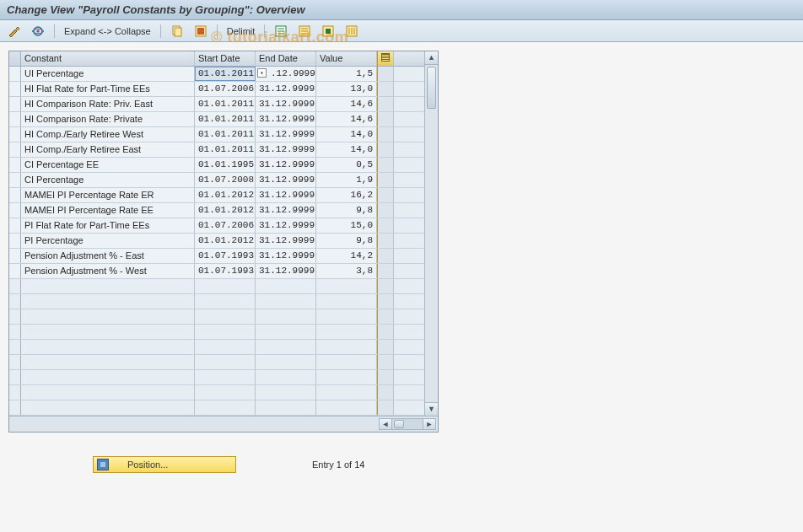 The height and width of the screenshot is (532, 803). What do you see at coordinates (347, 241) in the screenshot?
I see `cell-value: 9,8` at bounding box center [347, 241].